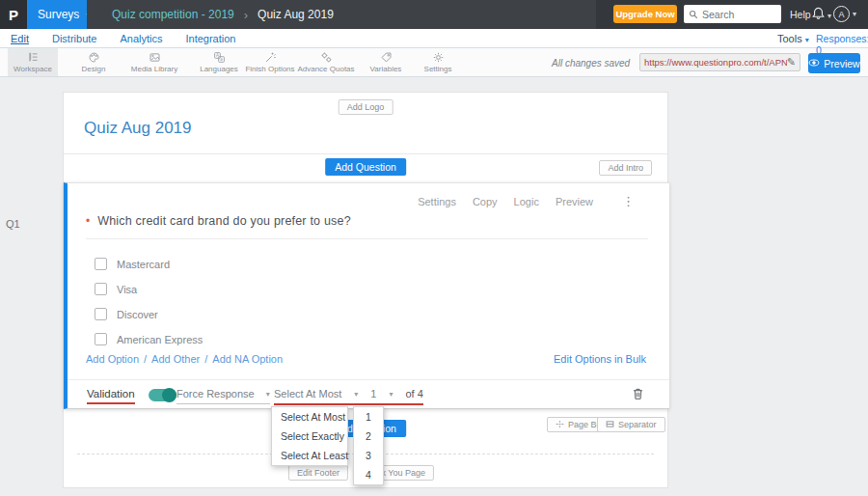 This screenshot has width=868, height=496. What do you see at coordinates (791, 62) in the screenshot?
I see `edit-url-pencil-icon: ✎` at bounding box center [791, 62].